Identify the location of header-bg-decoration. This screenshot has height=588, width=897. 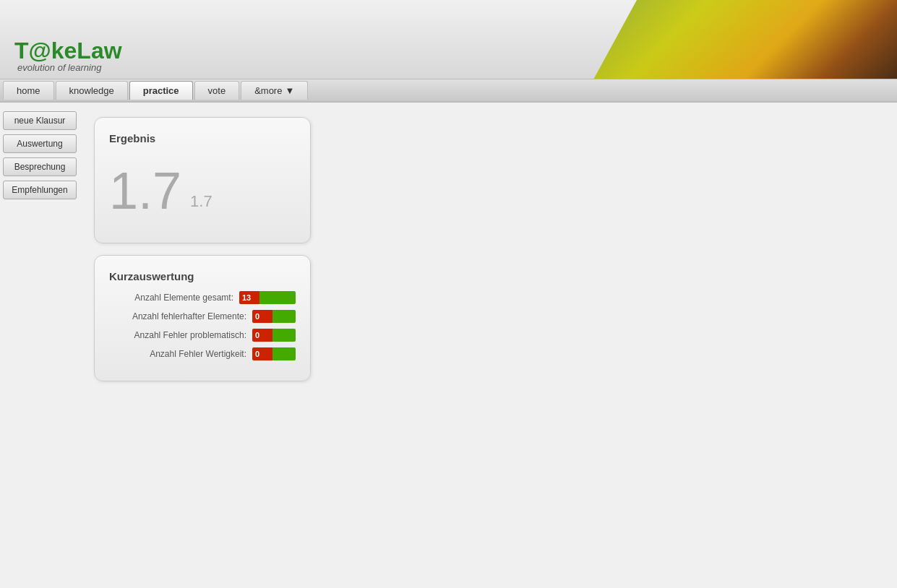
(745, 40).